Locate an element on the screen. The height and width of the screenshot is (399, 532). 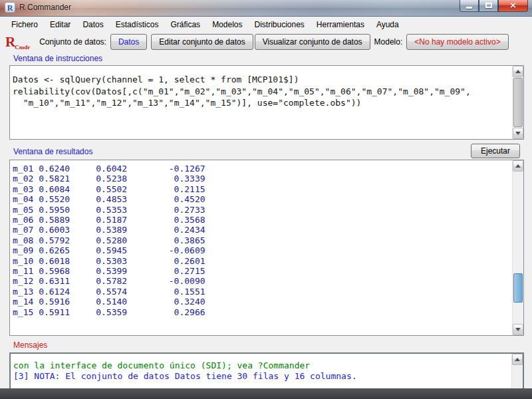
menu-item-modelos: Modelos is located at coordinates (227, 25).